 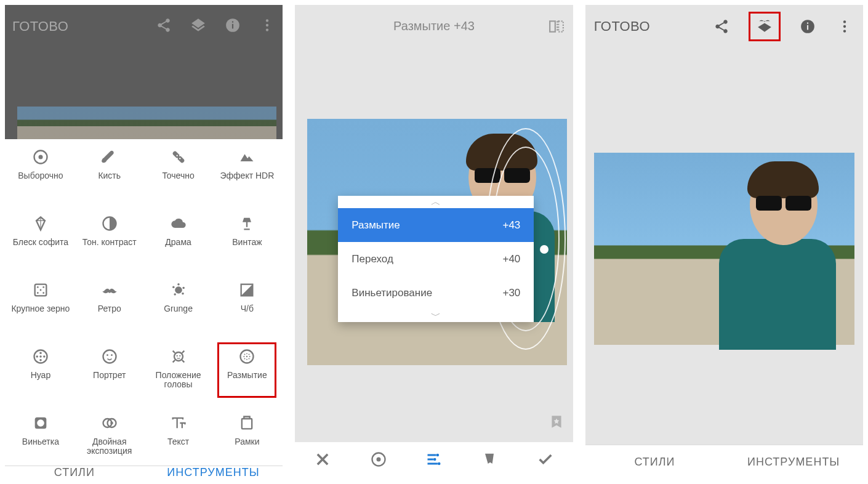 What do you see at coordinates (179, 440) in the screenshot?
I see `tool-text: Текст` at bounding box center [179, 440].